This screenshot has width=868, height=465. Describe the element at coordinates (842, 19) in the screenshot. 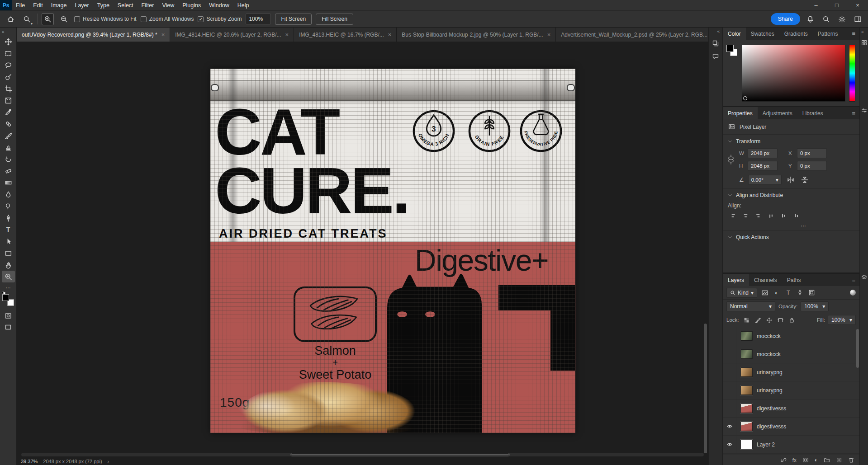

I see `settings-gear-icon` at that location.